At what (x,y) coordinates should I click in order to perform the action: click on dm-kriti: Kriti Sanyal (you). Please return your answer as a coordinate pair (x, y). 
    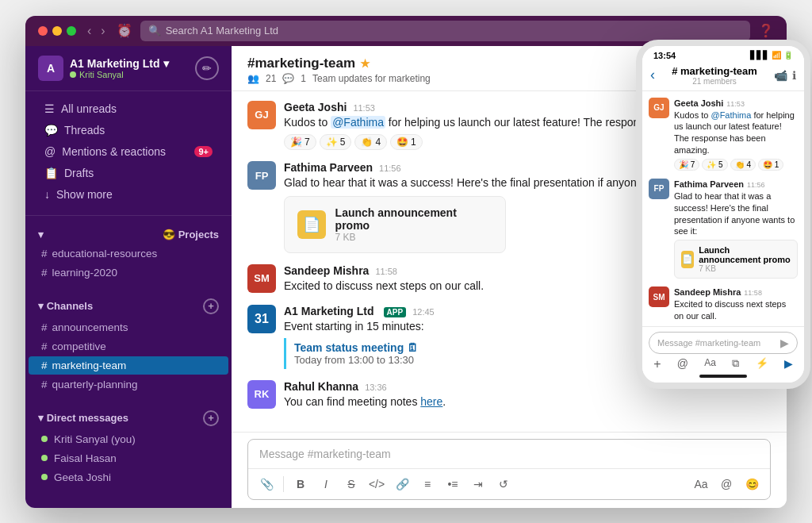
    Looking at the image, I should click on (128, 440).